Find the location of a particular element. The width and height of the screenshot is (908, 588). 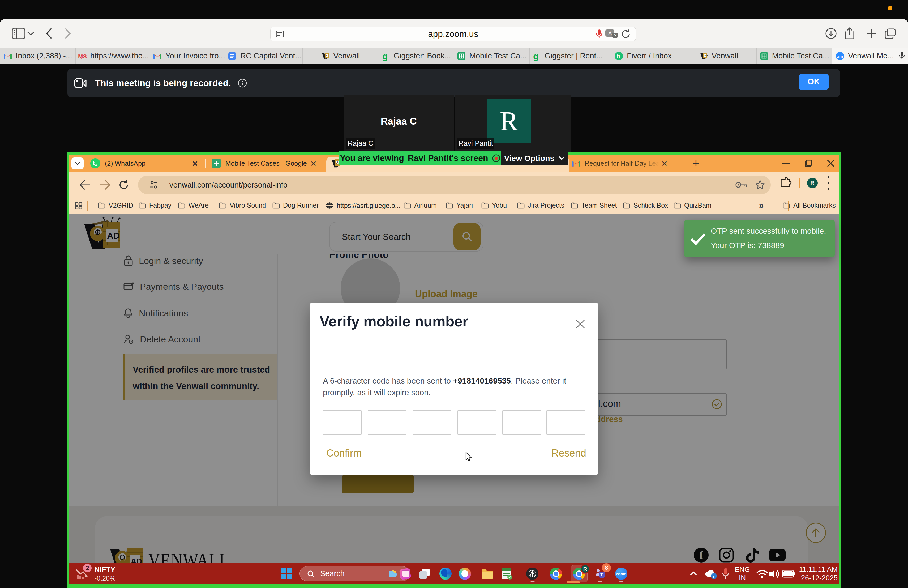

svg-text: fi is located at coordinates (618, 56).